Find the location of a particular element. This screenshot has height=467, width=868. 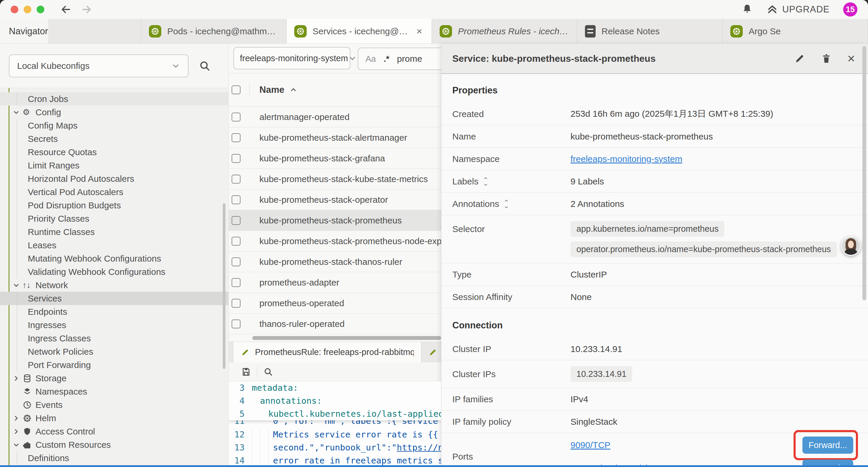

sidebar-item-access-control: Access Control is located at coordinates (114, 432).